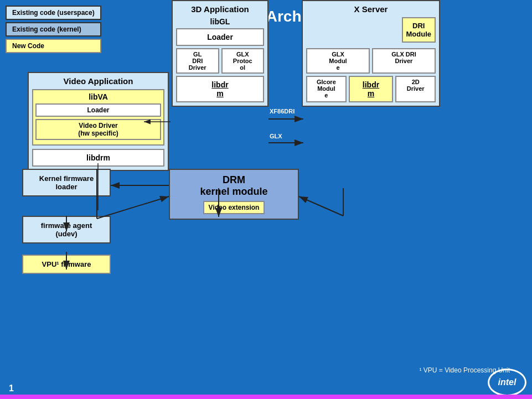 This screenshot has height=399, width=532. What do you see at coordinates (371, 9) in the screenshot?
I see `xserver-title: X Server` at bounding box center [371, 9].